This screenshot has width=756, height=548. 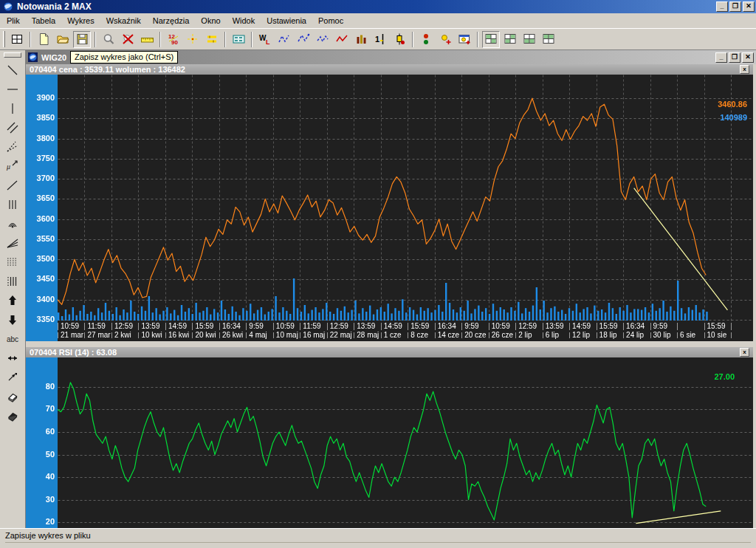 I want to click on zigzag-2-button, so click(x=303, y=40).